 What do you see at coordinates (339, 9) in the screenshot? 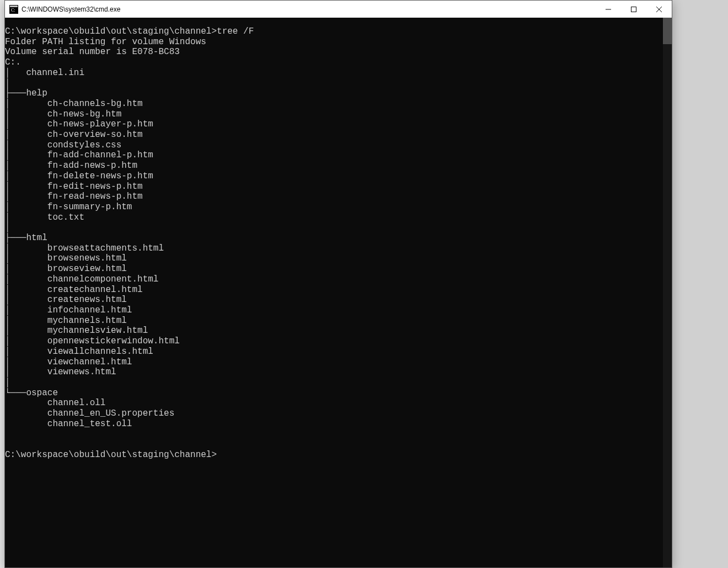
I see `titlebar: C: C:\WINDOWS\system32\cmd.exe` at bounding box center [339, 9].